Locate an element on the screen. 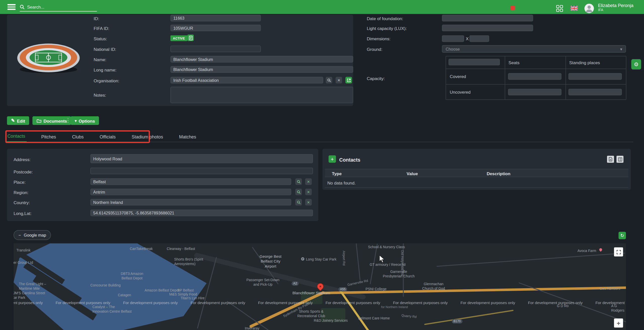 This screenshot has height=330, width=644. postcode-field is located at coordinates (202, 171).